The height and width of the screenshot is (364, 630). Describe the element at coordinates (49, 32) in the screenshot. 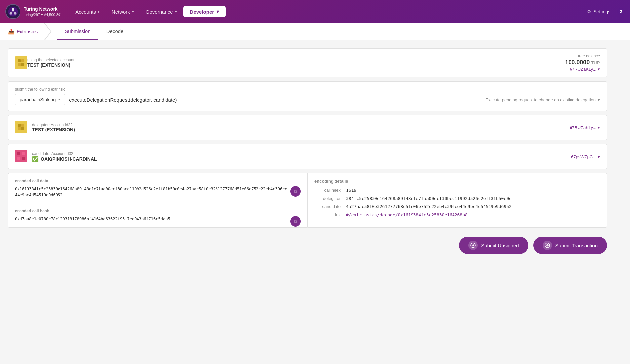

I see `chevron-separator-icon` at that location.